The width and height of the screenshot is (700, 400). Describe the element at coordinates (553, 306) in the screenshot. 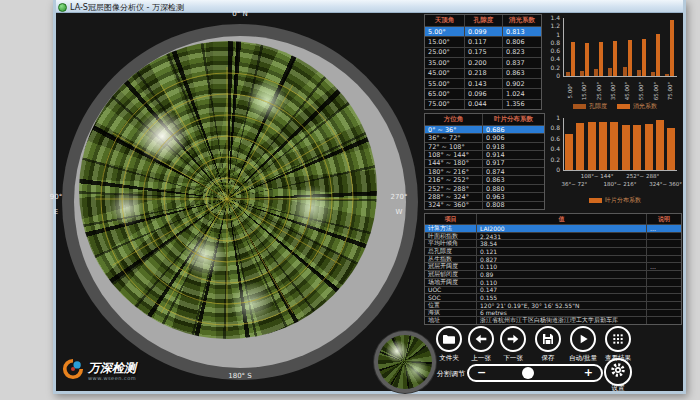

I see `table-row: 位置120° 21' 0.19"E, 30° 16' 52.55"N` at that location.